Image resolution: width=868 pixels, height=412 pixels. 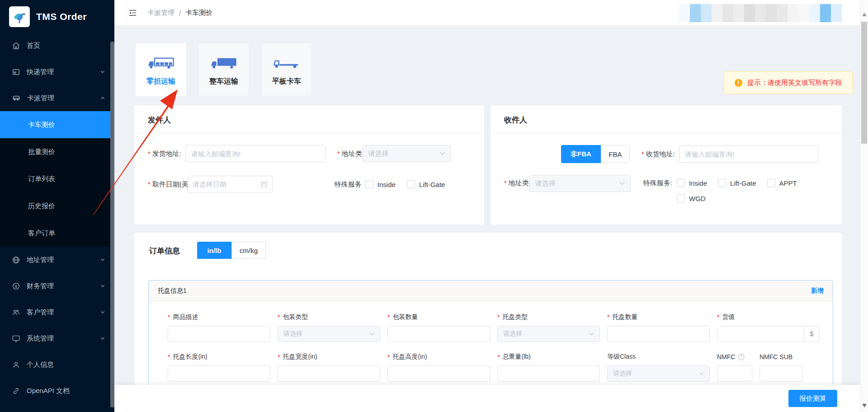 I want to click on delivery-address-input, so click(x=749, y=154).